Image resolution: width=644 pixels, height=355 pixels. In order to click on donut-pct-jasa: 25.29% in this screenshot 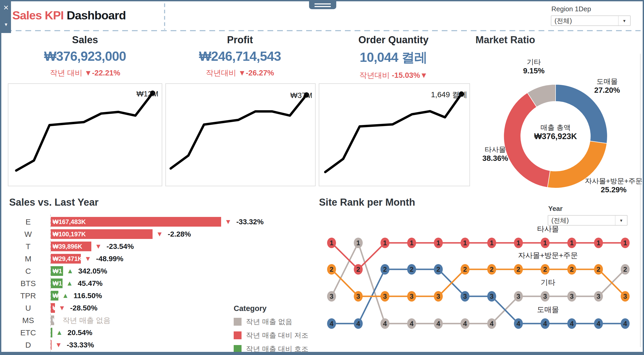, I will do `click(608, 190)`.